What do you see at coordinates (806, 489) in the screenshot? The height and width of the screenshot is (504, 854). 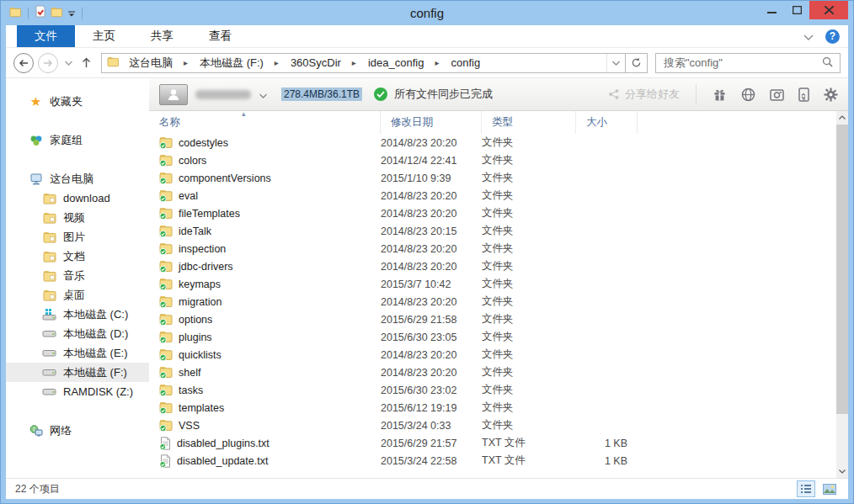 I see `details-view-button` at bounding box center [806, 489].